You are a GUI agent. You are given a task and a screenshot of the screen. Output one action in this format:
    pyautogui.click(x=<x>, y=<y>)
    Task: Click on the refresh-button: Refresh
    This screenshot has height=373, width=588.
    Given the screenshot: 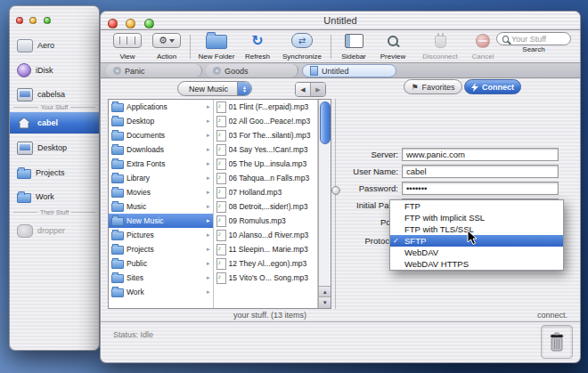 What is the action you would take?
    pyautogui.click(x=257, y=46)
    